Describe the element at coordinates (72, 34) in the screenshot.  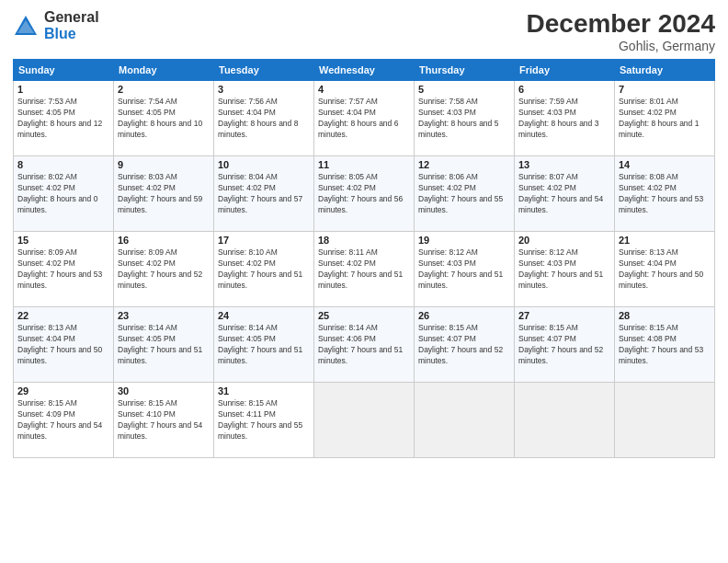
I see `logo-blue: Blue` at that location.